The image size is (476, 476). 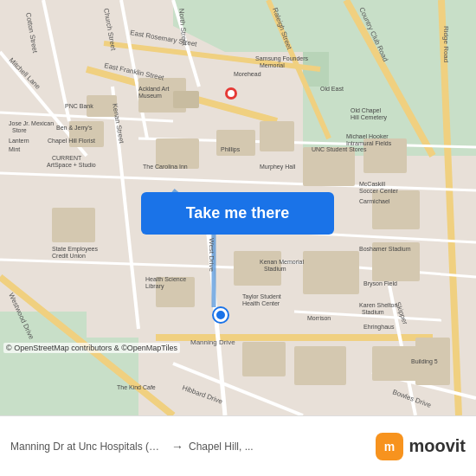 I want to click on svg-text: Health Science, so click(x=166, y=279).